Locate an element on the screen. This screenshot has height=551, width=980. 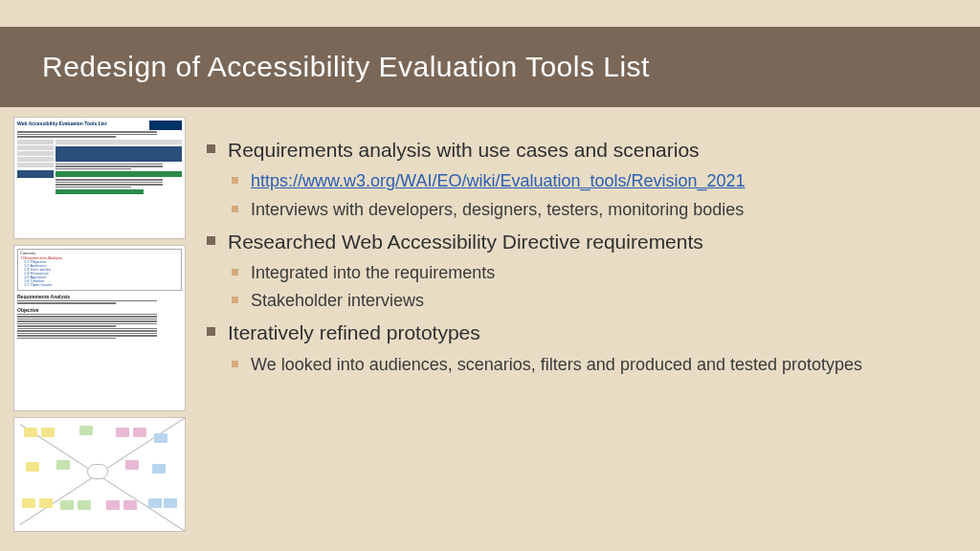
thumbnail-tools-list: Web Accessibility Evaluation Tools List is located at coordinates (100, 178).